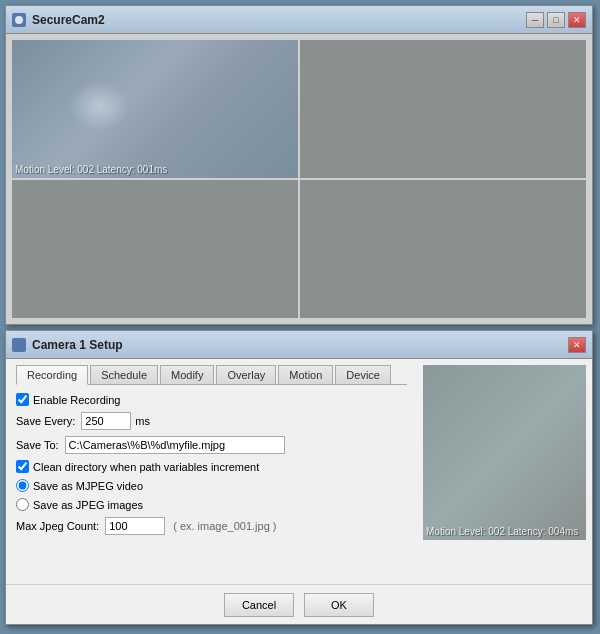  What do you see at coordinates (46, 421) in the screenshot?
I see `save-every-label: Save Every:` at bounding box center [46, 421].